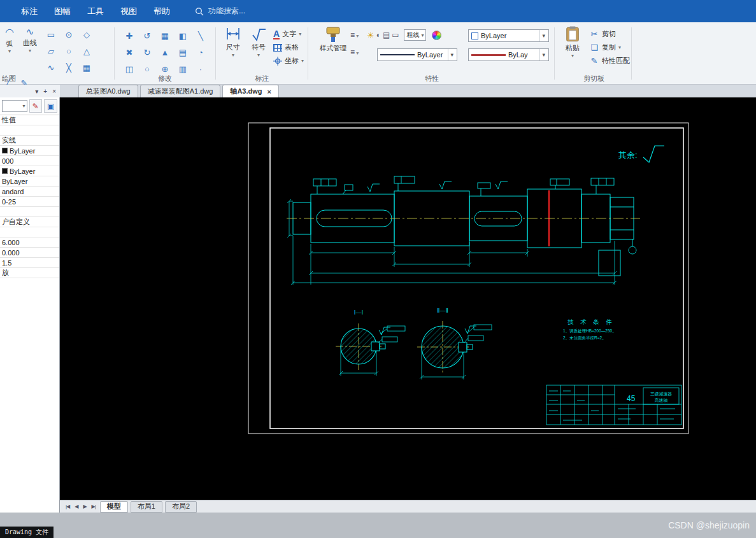 The height and width of the screenshot is (538, 756). What do you see at coordinates (108, 91) in the screenshot?
I see `doc-tab-assembly-a0: 总装图A0.dwg` at bounding box center [108, 91].